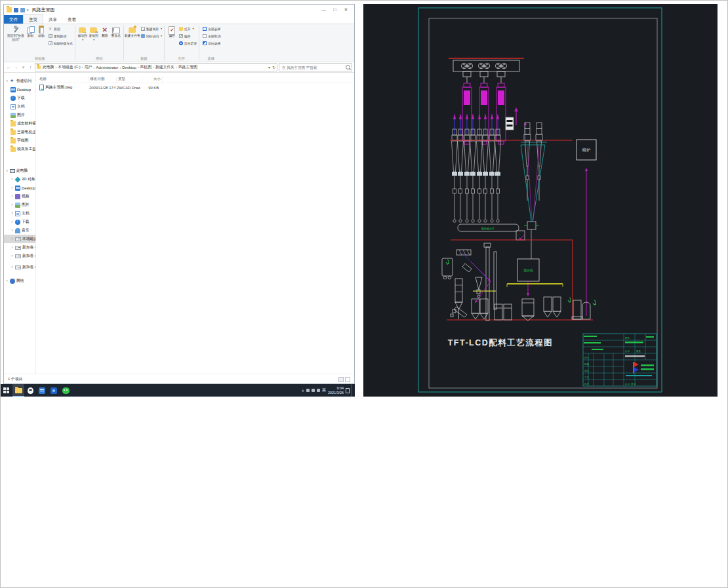 The image size is (728, 588). What do you see at coordinates (172, 31) in the screenshot?
I see `properties-button: 属性` at bounding box center [172, 31].